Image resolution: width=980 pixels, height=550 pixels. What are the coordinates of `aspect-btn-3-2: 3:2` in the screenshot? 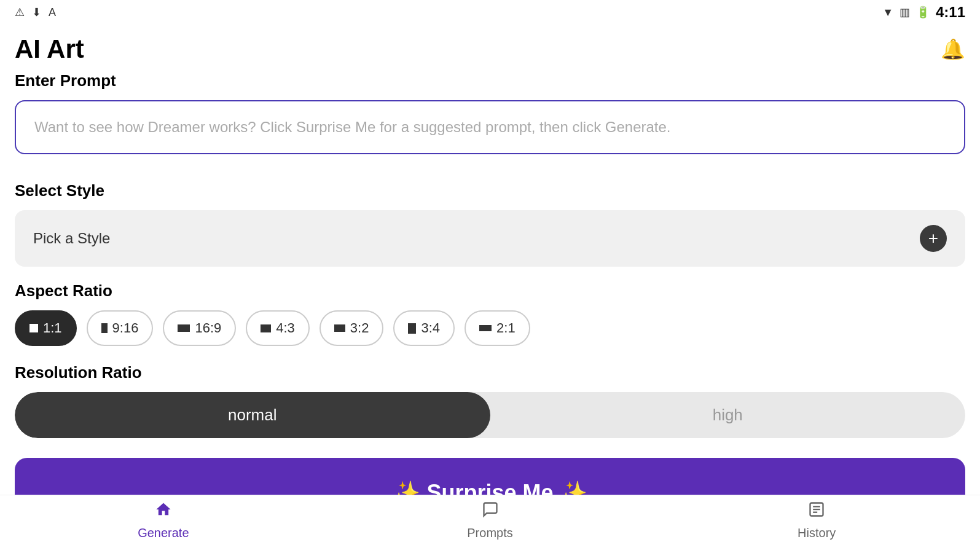 It's located at (351, 328).